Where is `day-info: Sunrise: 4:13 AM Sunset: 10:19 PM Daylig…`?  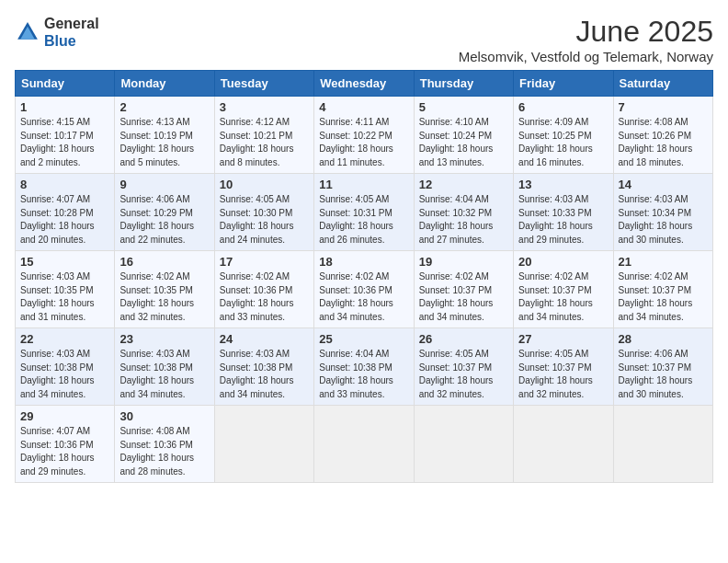 day-info: Sunrise: 4:13 AM Sunset: 10:19 PM Daylig… is located at coordinates (164, 143).